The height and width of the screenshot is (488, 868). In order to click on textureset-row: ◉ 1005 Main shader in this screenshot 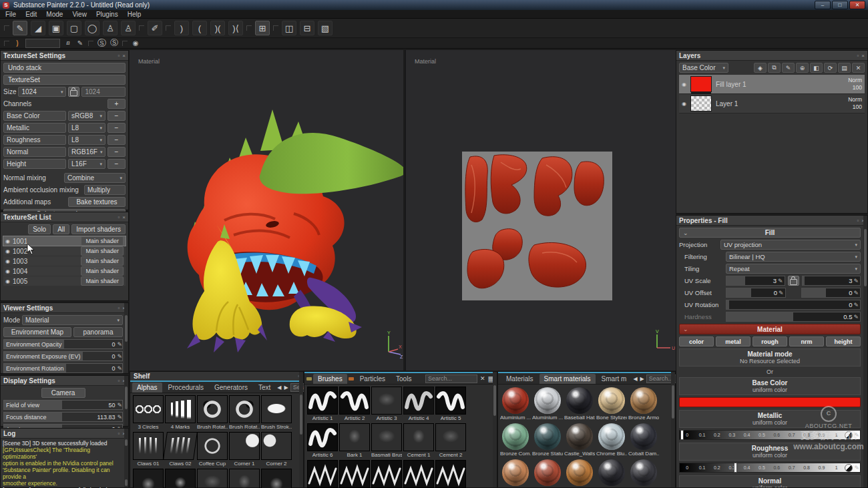, I will do `click(64, 281)`.